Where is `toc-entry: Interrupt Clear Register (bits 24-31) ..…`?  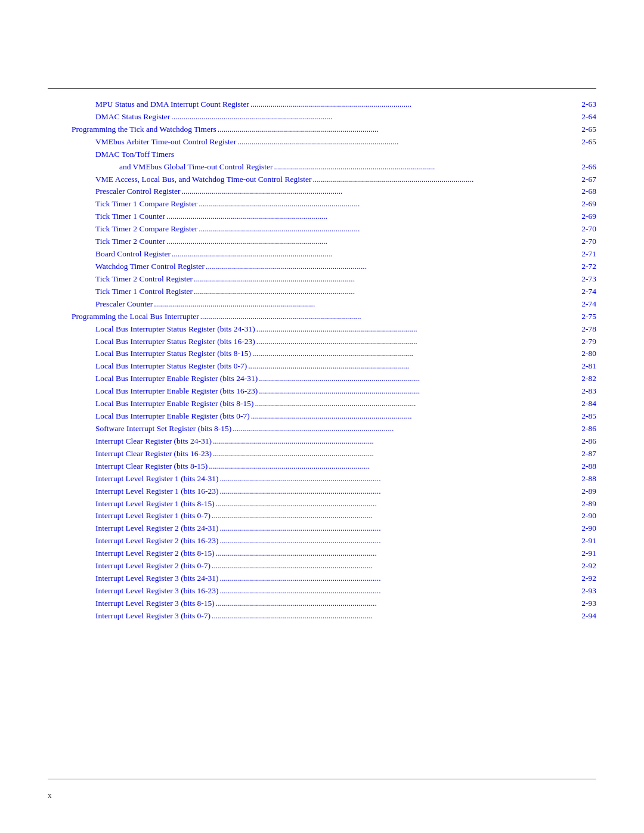
toc-entry: Interrupt Clear Register (bits 24-31) ..… is located at coordinates (322, 441).